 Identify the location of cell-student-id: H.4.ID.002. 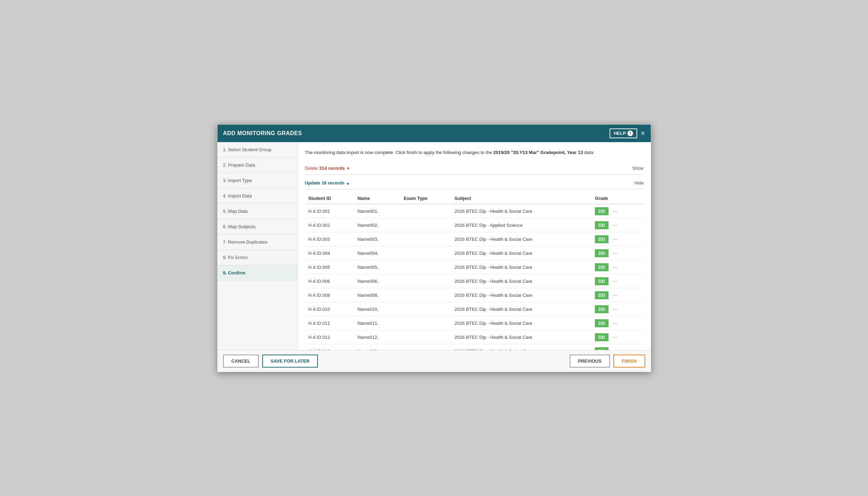
(329, 225).